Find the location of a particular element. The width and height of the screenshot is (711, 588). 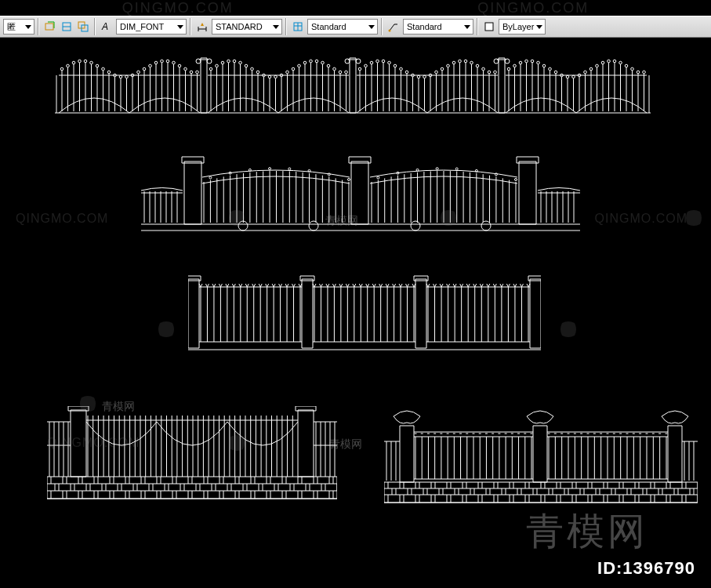

mleader-icon is located at coordinates (394, 27).